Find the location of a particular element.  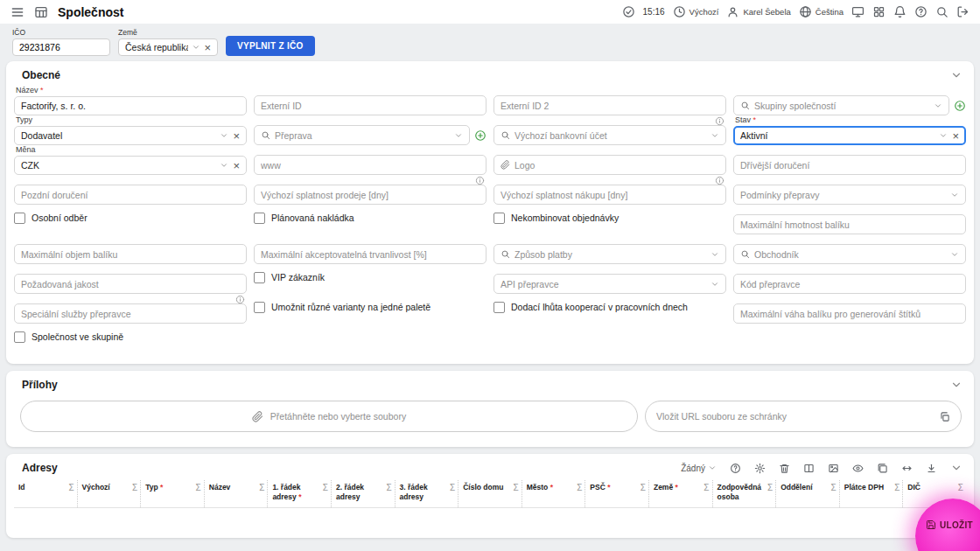

save-button: ULOŽIT is located at coordinates (949, 525).